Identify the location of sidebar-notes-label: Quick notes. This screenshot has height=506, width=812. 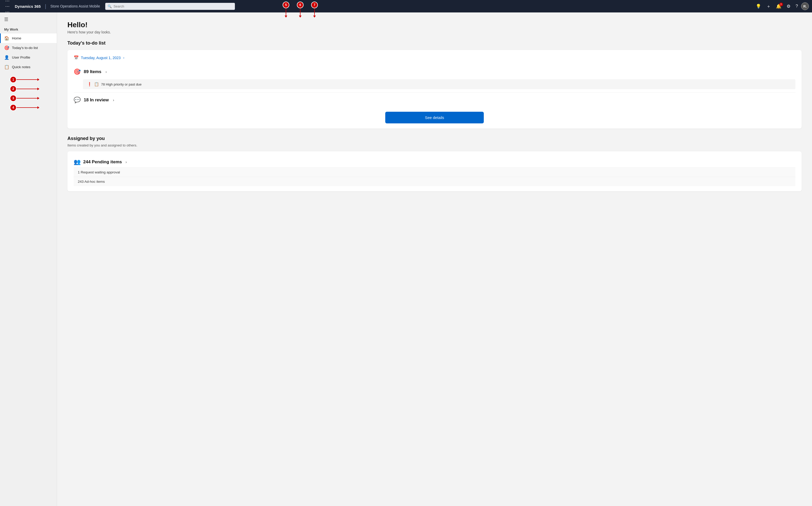
(21, 67).